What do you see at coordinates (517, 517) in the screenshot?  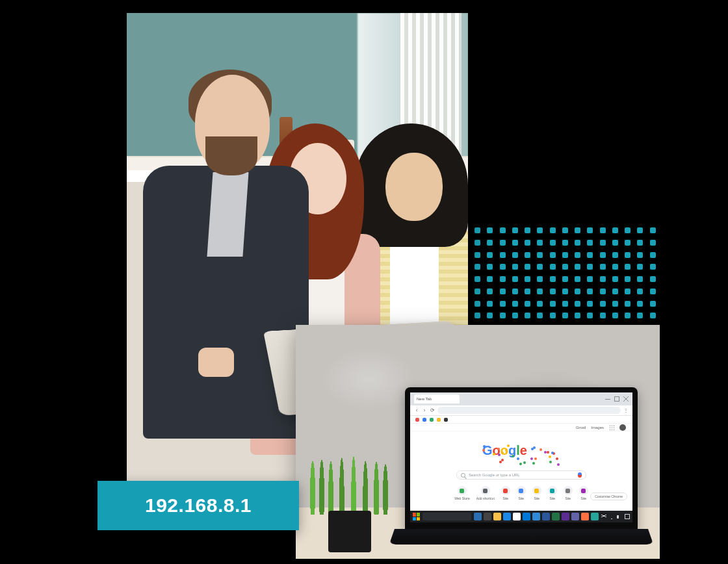 I see `taskbar-app-chrome` at bounding box center [517, 517].